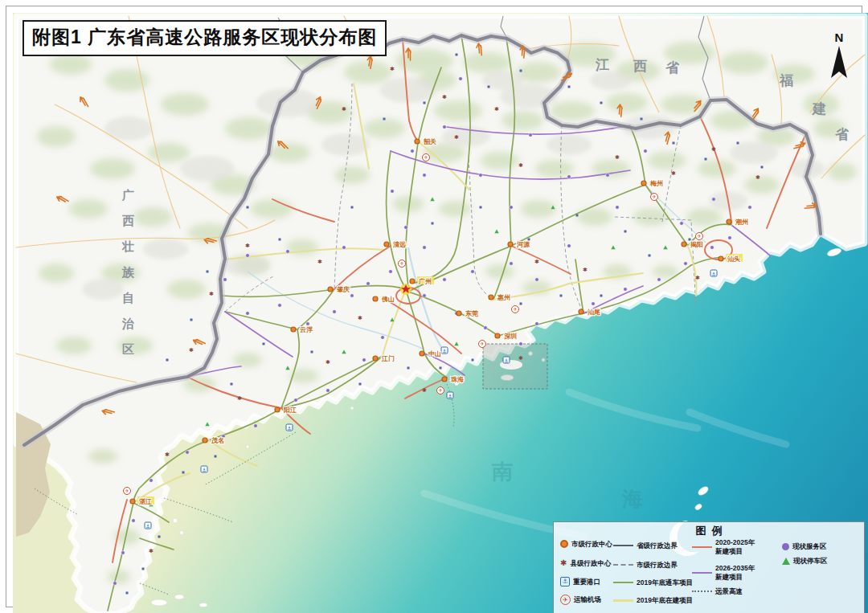  Describe the element at coordinates (580, 582) in the screenshot. I see `legend-item-port: ⚓ 重要港口` at that location.